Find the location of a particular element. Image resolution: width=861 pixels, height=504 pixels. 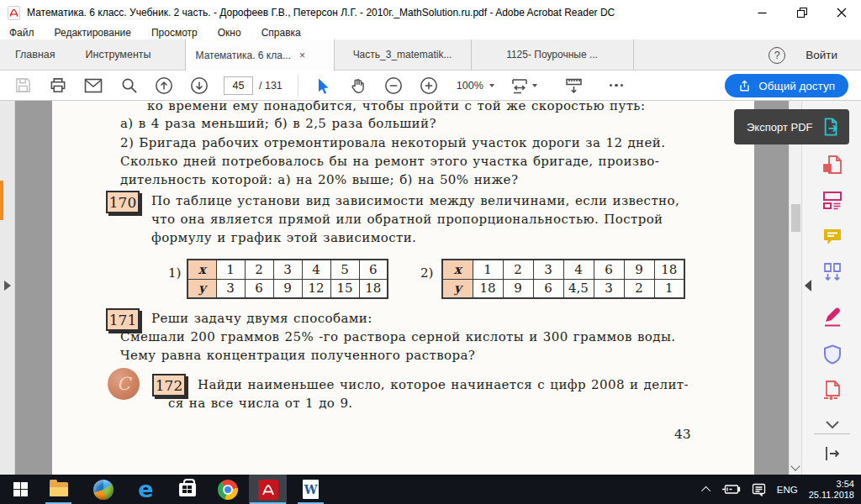

zoom-level-dropdown: 100% is located at coordinates (476, 86).